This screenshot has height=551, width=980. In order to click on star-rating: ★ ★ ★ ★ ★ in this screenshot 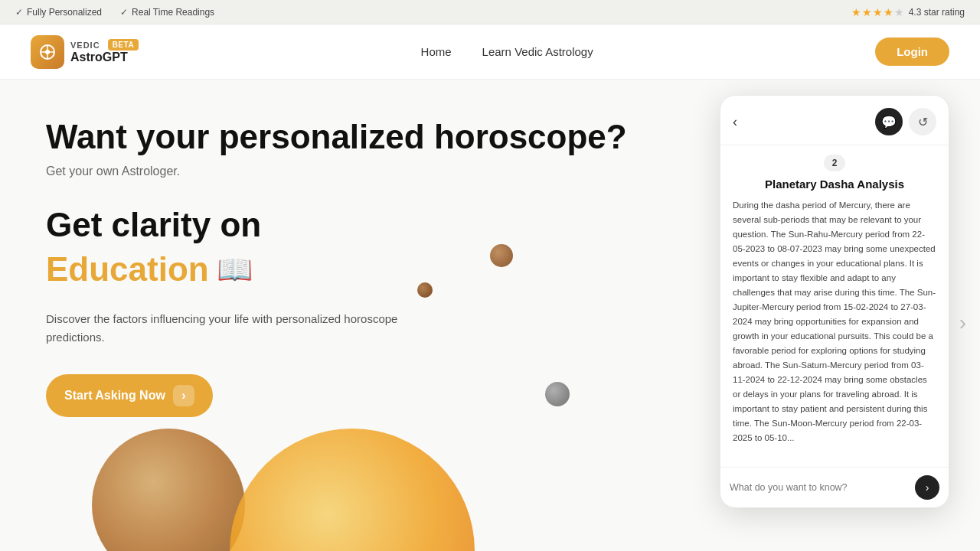, I will do `click(877, 12)`.